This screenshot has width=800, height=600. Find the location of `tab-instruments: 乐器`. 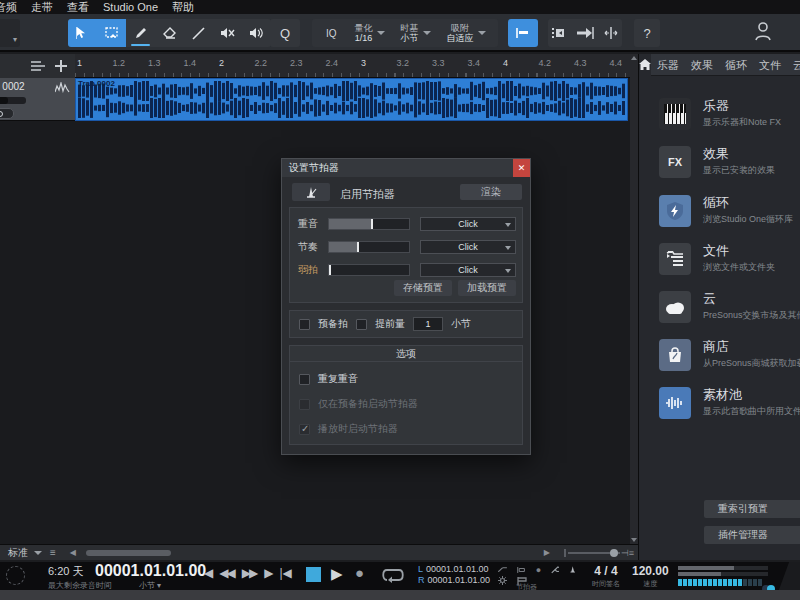

tab-instruments: 乐器 is located at coordinates (668, 65).